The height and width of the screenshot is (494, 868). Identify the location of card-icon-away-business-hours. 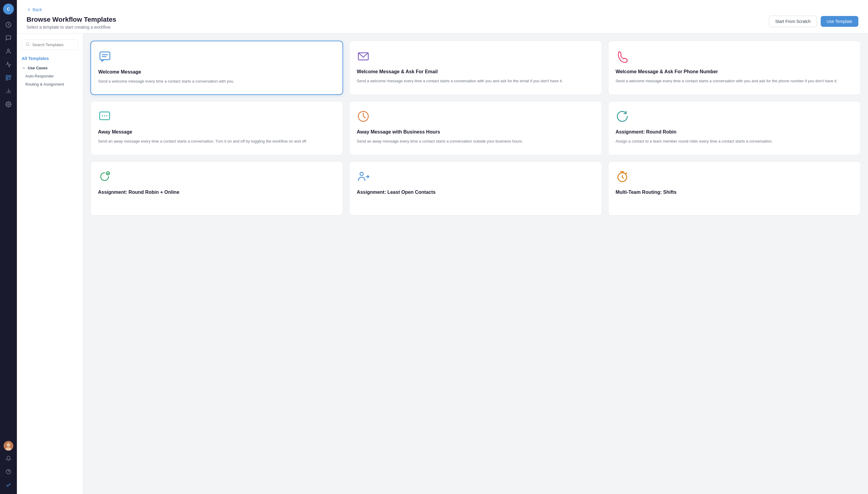
(475, 119).